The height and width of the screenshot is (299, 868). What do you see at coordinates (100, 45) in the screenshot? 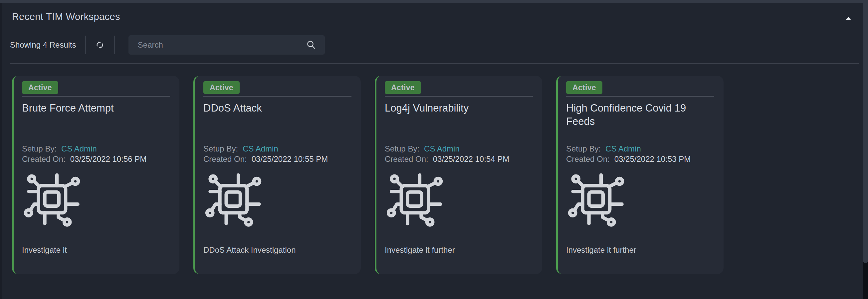
I see `refresh-icon` at bounding box center [100, 45].